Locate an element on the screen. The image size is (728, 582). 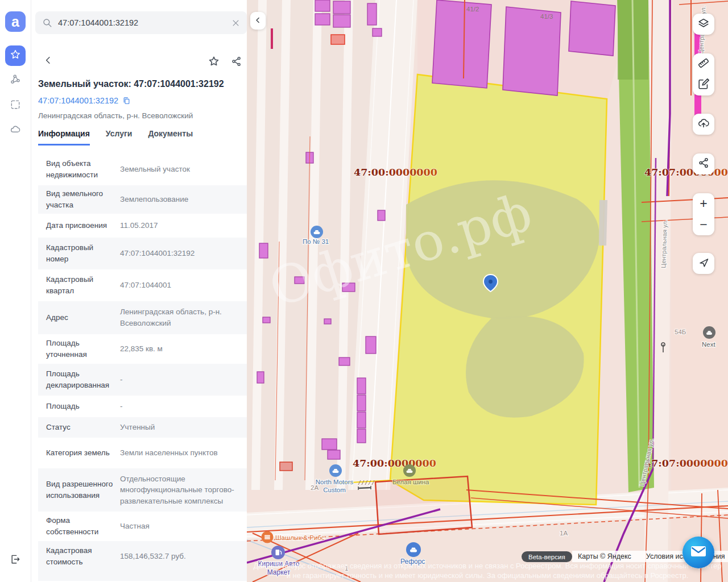
detail-tabs: Информация Услуги Документы is located at coordinates (115, 138).